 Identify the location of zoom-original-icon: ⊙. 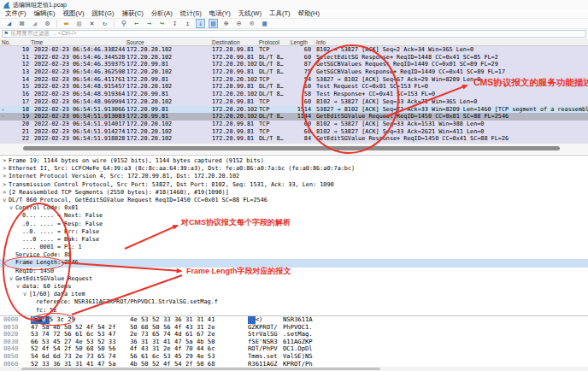
(251, 24).